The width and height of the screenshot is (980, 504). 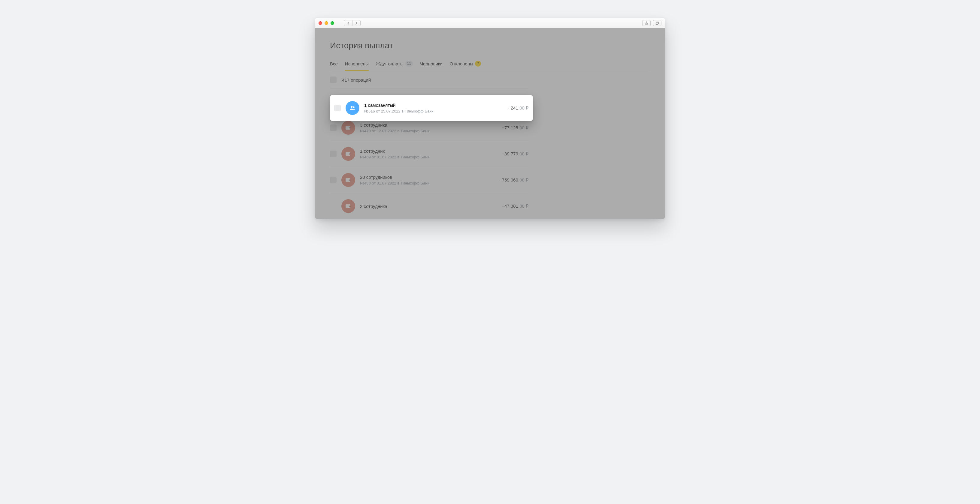 What do you see at coordinates (429, 206) in the screenshot?
I see `operation-row: 2 сотрудника −47 381,80 ₽` at bounding box center [429, 206].